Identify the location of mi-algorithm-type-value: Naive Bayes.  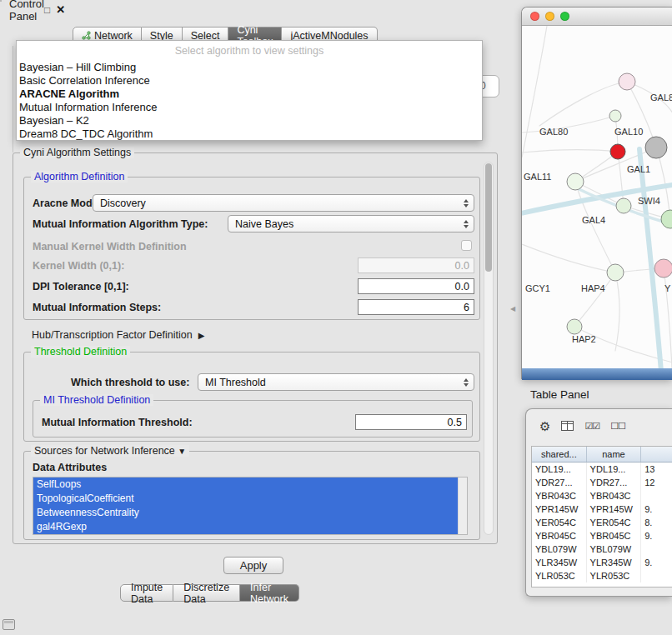
(264, 224).